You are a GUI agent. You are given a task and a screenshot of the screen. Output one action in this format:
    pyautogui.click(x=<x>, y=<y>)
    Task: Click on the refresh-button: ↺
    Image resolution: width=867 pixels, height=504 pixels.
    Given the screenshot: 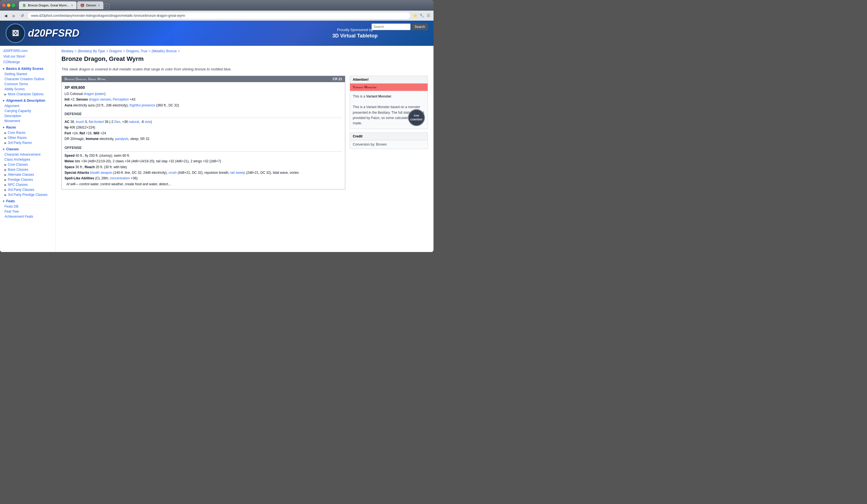 What is the action you would take?
    pyautogui.click(x=22, y=16)
    